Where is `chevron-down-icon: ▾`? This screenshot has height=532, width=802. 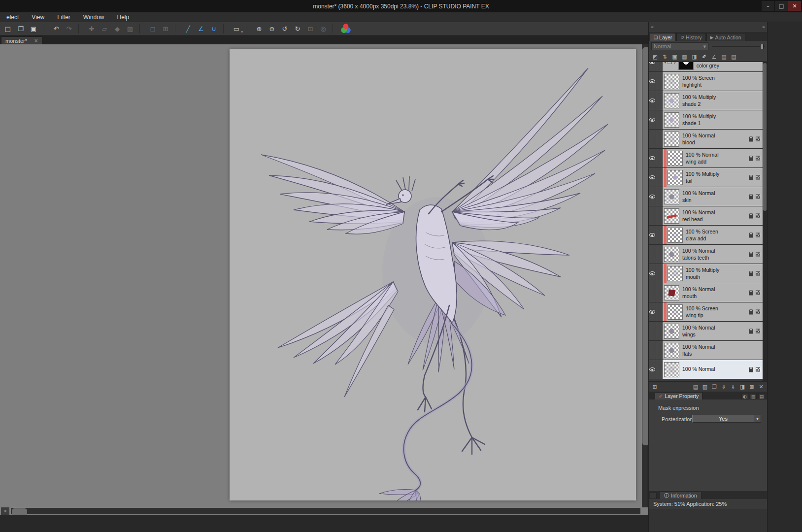 chevron-down-icon: ▾ is located at coordinates (757, 419).